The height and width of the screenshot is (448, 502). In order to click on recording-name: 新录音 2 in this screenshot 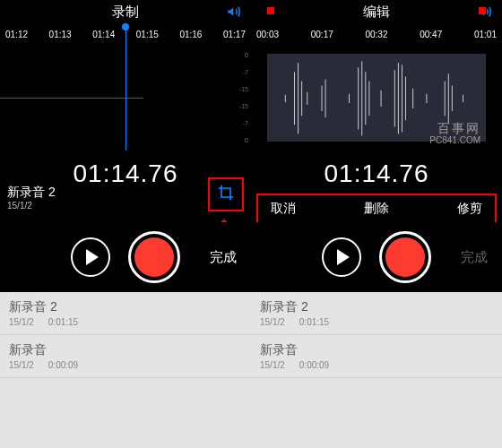, I will do `click(31, 193)`.